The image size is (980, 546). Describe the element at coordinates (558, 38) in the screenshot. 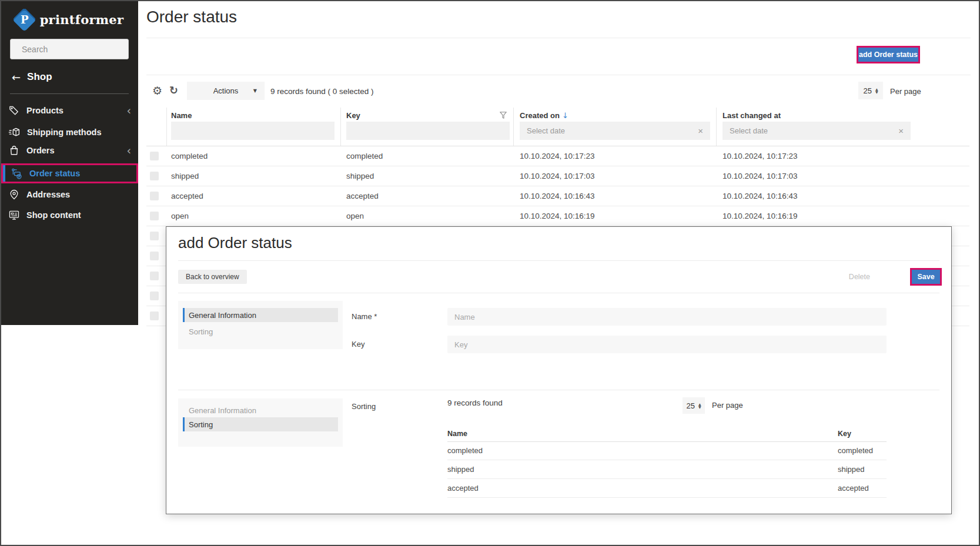

I see `header-divider` at that location.